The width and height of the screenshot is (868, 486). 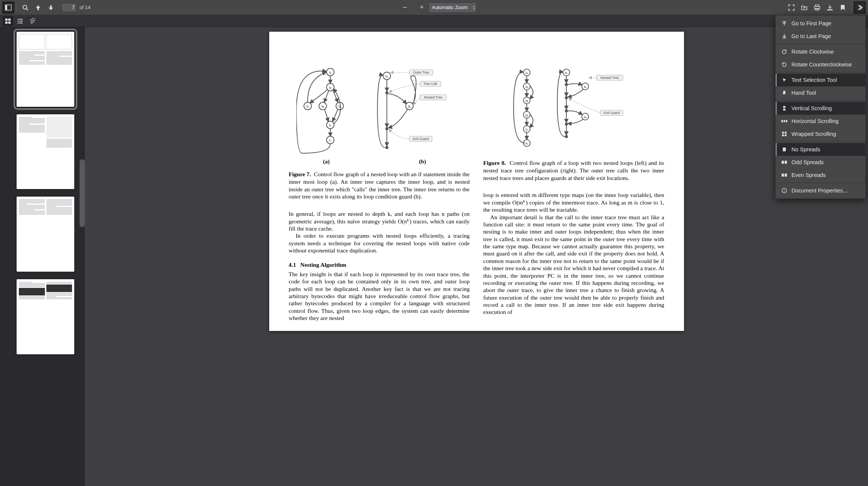 I want to click on menu-text-selection-tool: Text Selection Tool, so click(x=820, y=80).